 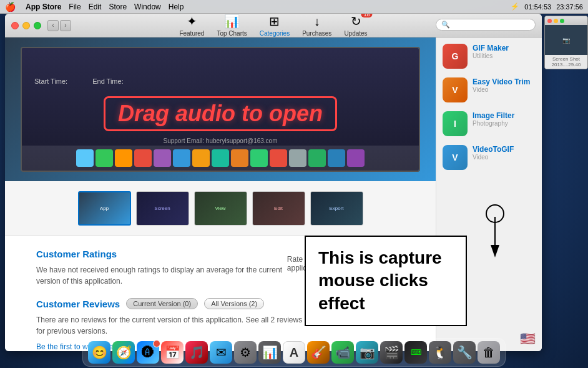 I want to click on thumb-inner-3: View, so click(x=221, y=209).